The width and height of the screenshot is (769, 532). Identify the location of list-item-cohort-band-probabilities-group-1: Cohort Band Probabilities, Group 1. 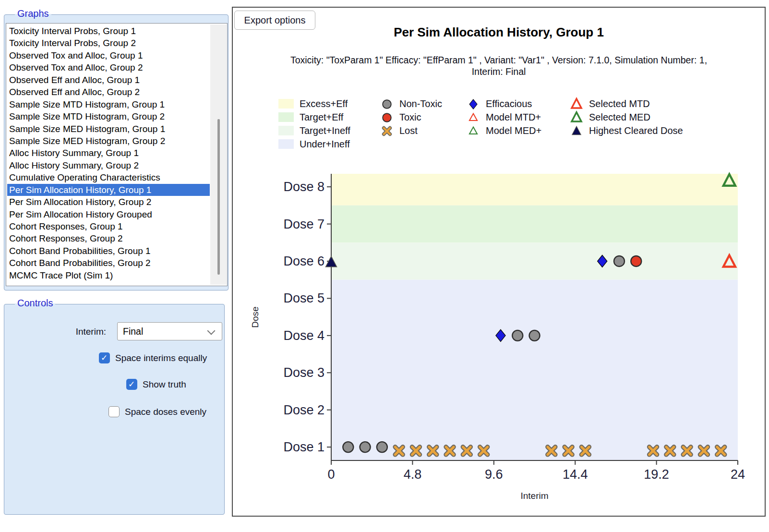
(108, 251).